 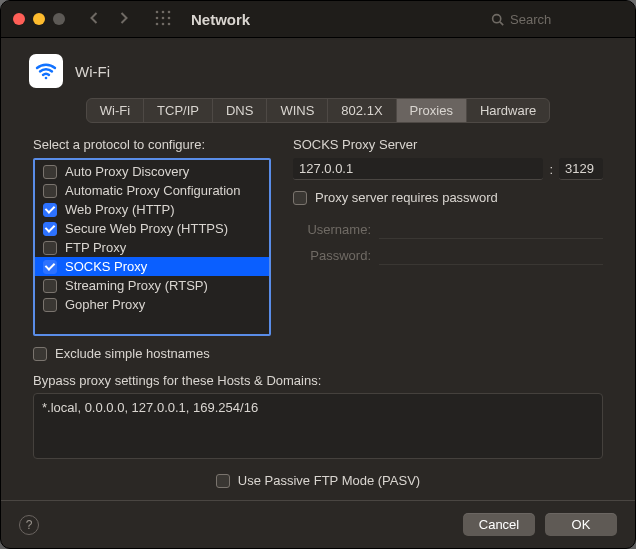 I want to click on bypass-label: Bypass proxy settings for these Hosts & …, so click(x=318, y=380).